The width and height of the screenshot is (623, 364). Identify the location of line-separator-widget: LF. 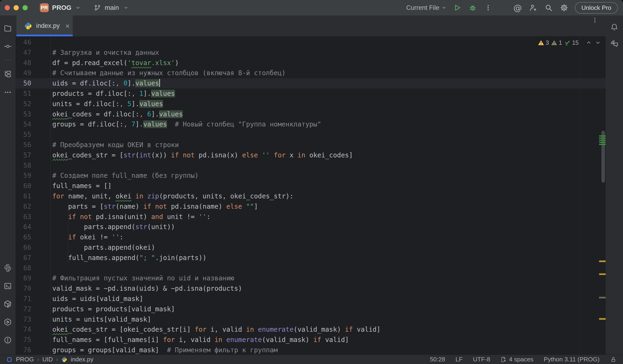
(459, 360).